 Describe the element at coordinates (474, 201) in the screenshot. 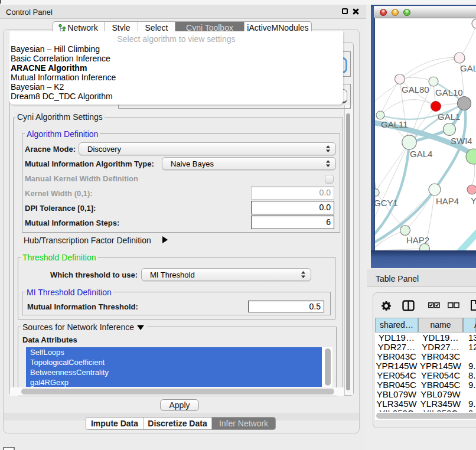

I see `svg-text: Y` at that location.